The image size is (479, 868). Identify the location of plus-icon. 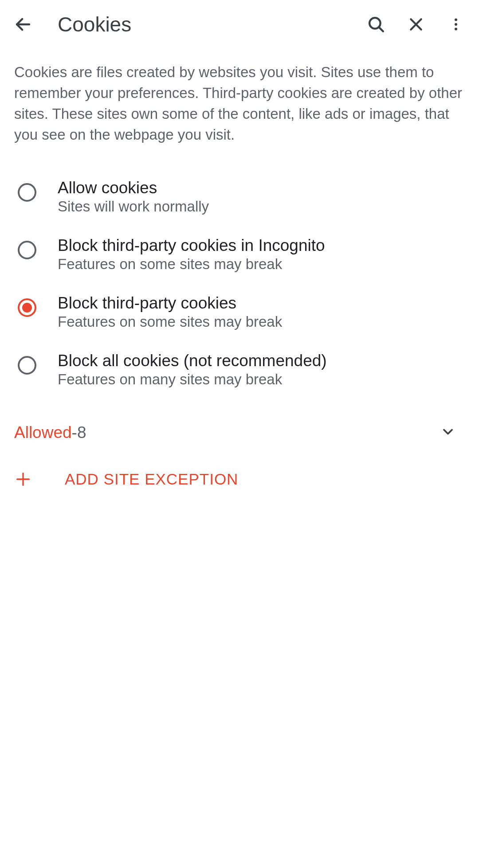
(23, 479).